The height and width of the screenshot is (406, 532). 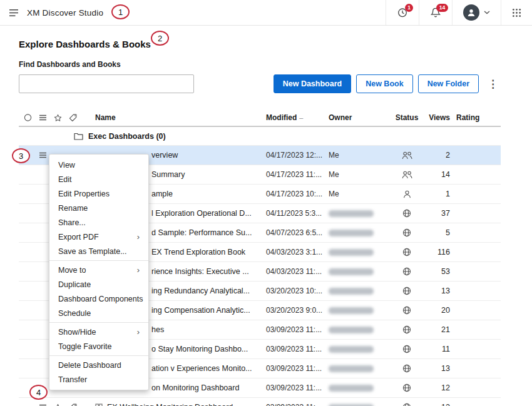 What do you see at coordinates (28, 118) in the screenshot?
I see `select-all-circle-icon` at bounding box center [28, 118].